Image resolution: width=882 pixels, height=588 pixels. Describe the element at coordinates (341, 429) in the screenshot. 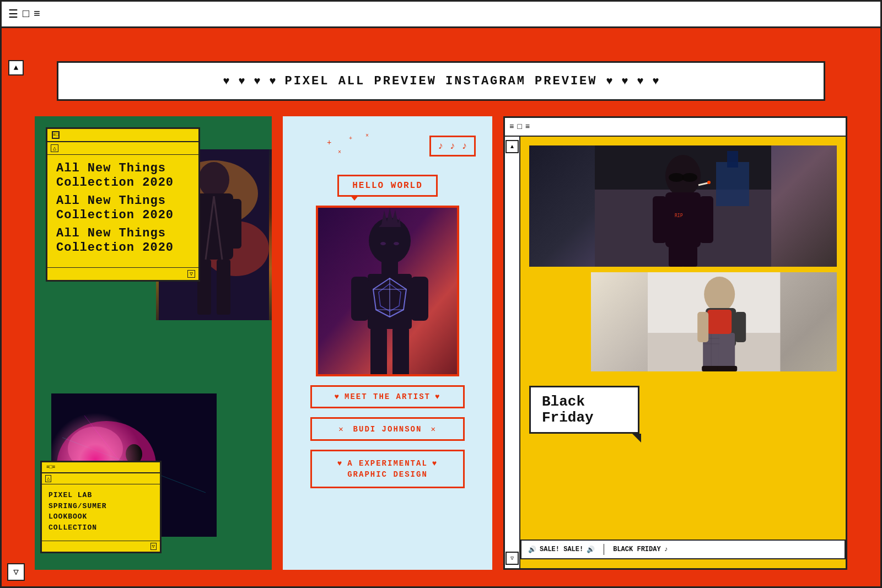

I see `cross-left: ✕` at that location.